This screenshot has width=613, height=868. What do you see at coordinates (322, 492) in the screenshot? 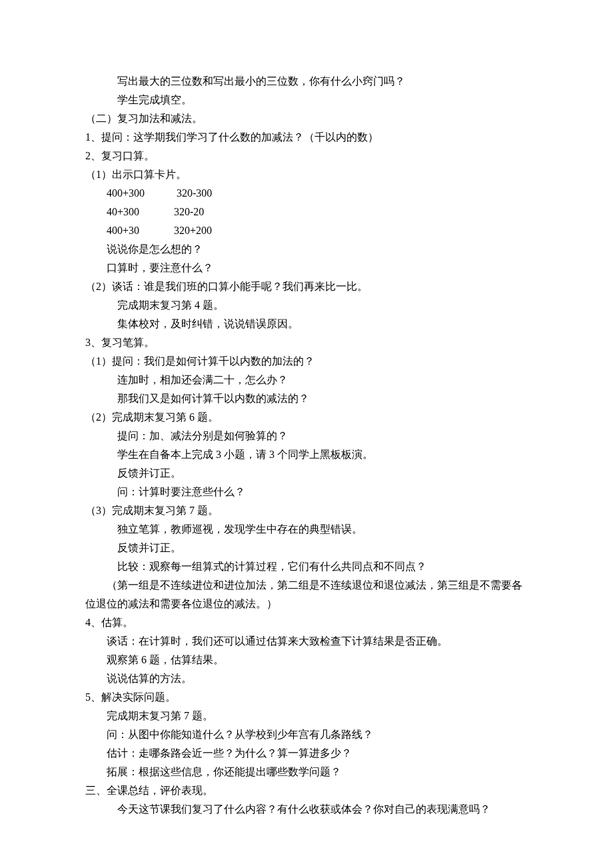
I see `text-line: 问：计算时要注意些什么？` at bounding box center [322, 492].